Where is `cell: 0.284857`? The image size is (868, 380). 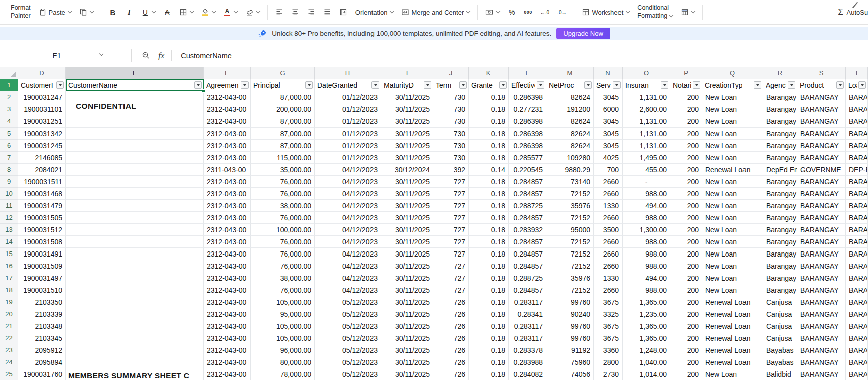 cell: 0.284857 is located at coordinates (527, 242).